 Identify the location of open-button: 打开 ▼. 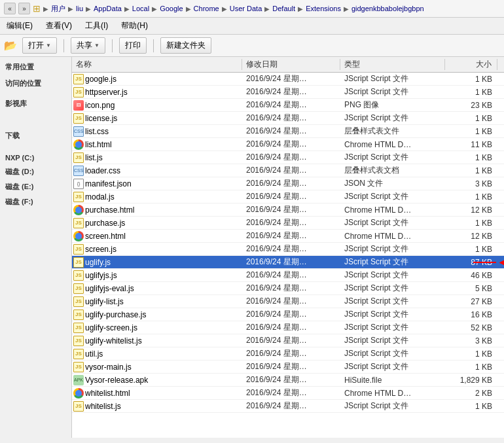
(39, 46).